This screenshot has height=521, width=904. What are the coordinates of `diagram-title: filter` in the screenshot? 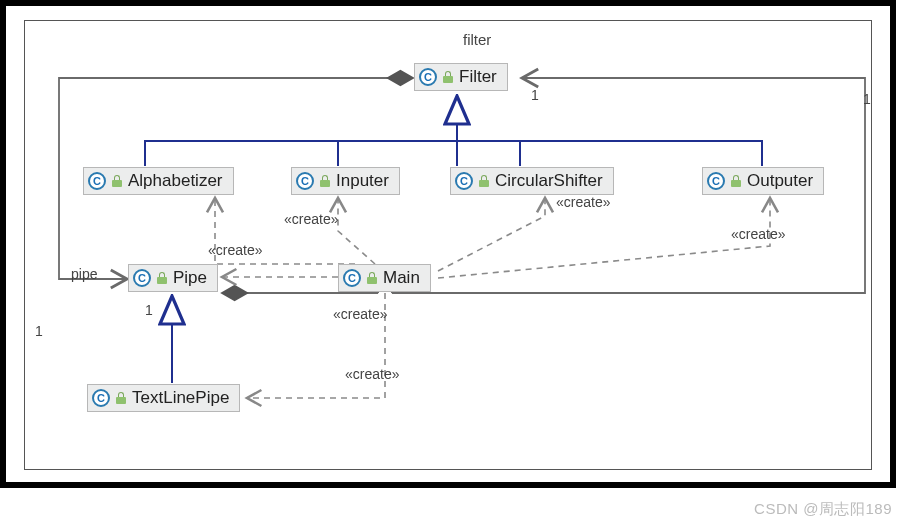 It's located at (477, 40).